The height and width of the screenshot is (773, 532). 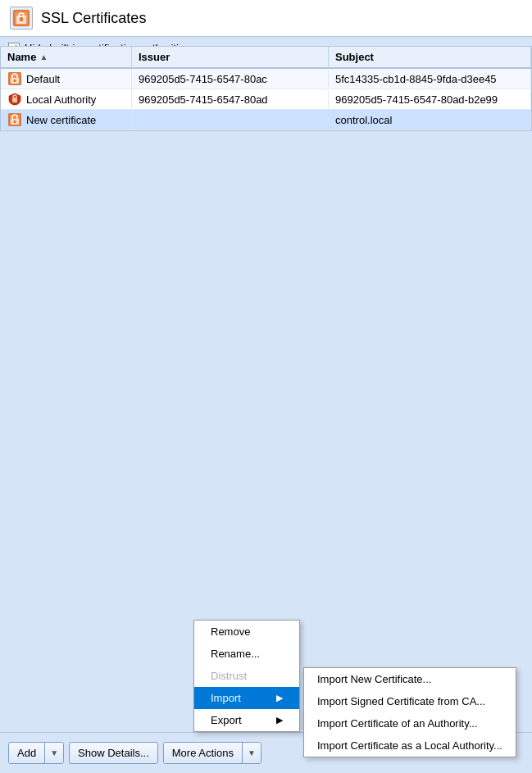 I want to click on more-actions-button-group: More Actions ▼, so click(x=212, y=753).